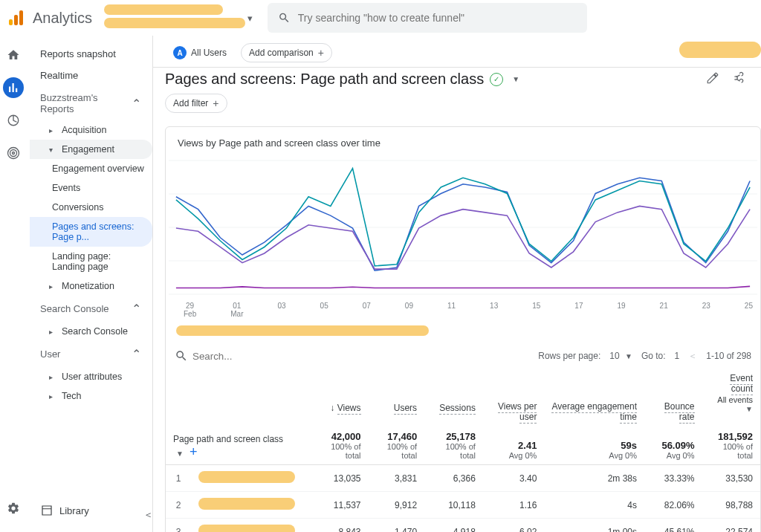 The image size is (761, 532). I want to click on goto-value: 1, so click(678, 356).